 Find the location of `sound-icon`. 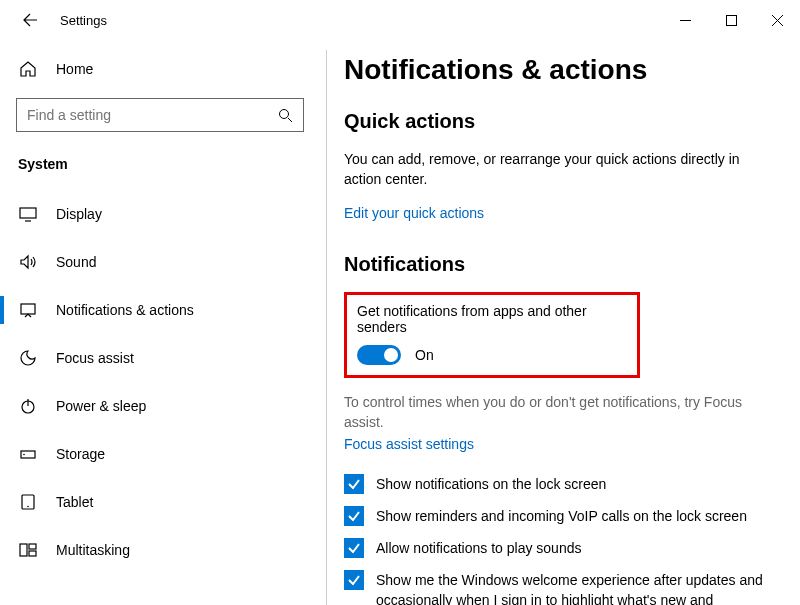

sound-icon is located at coordinates (28, 262).